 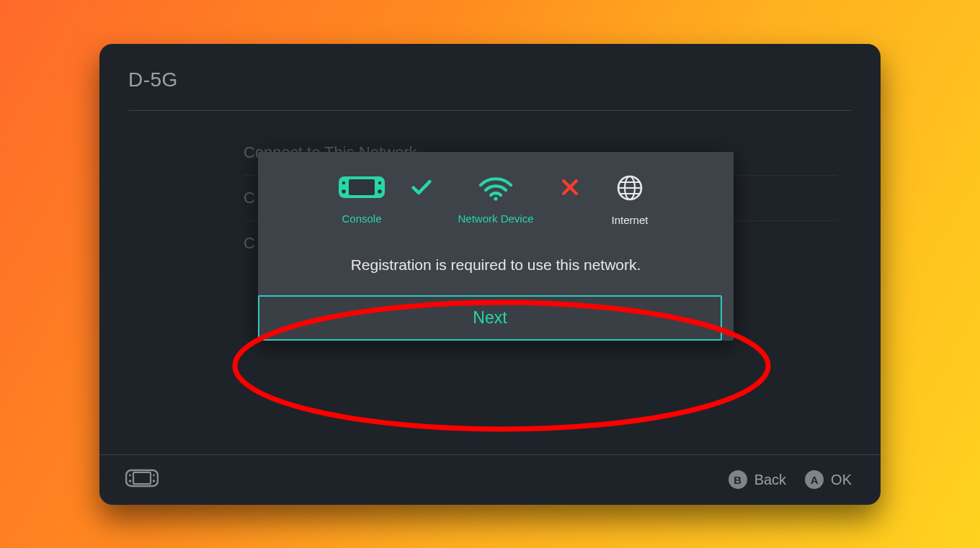 What do you see at coordinates (757, 480) in the screenshot?
I see `back-hint: B Back` at bounding box center [757, 480].